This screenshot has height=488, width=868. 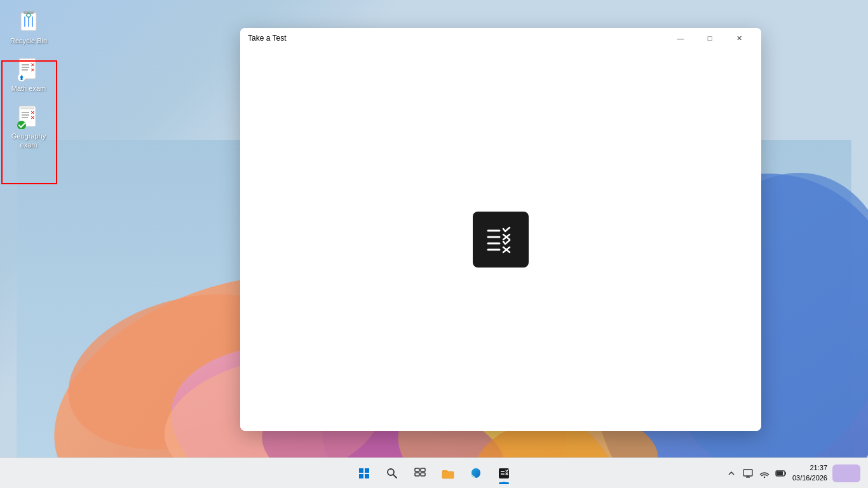 What do you see at coordinates (29, 75) in the screenshot?
I see `math-exam-icon: ✕ ✕ Math exam` at bounding box center [29, 75].